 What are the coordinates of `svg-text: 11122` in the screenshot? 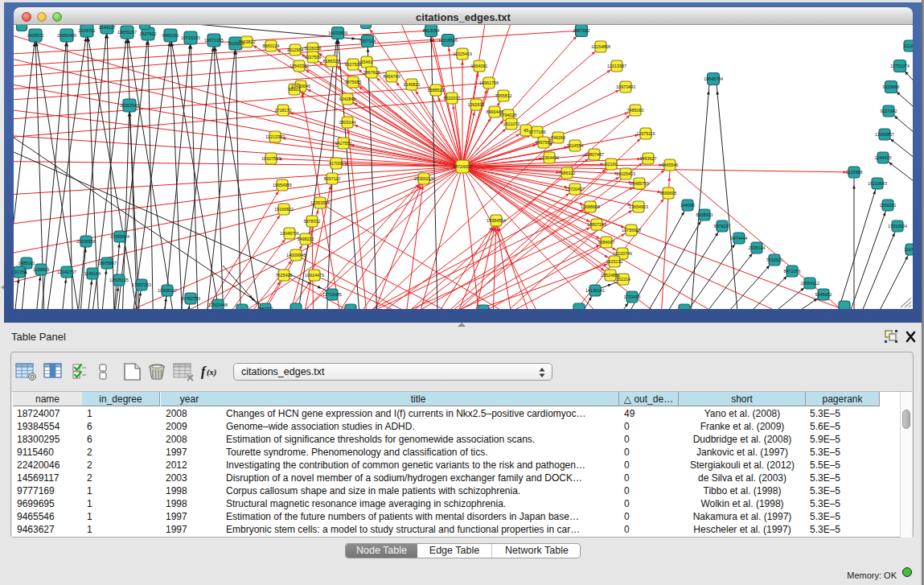 It's located at (909, 46).